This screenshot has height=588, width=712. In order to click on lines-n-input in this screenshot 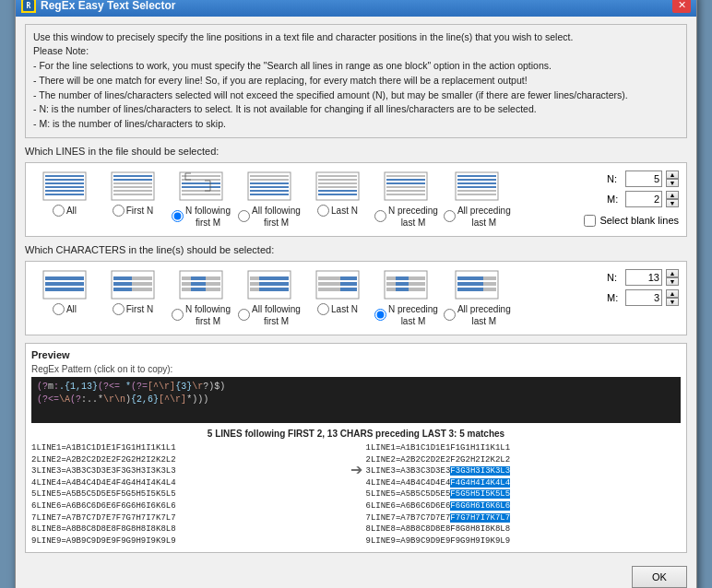, I will do `click(644, 179)`.